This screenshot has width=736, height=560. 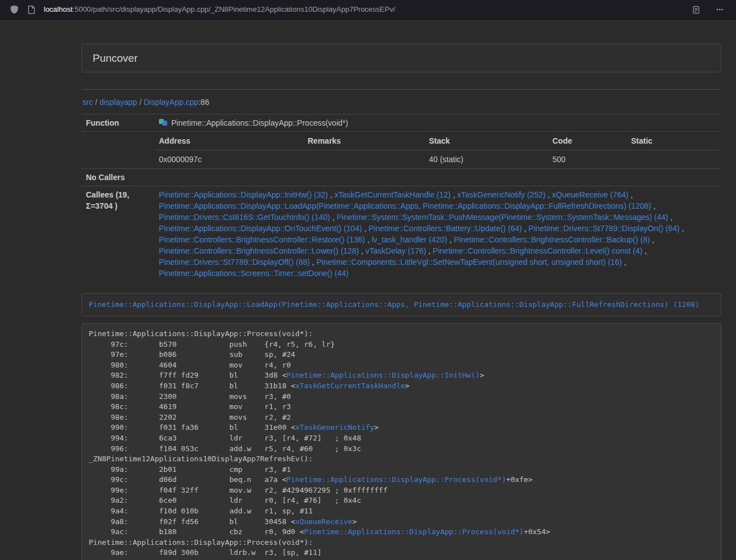 I want to click on callees-row: Callees (19, Σ=3704 ) Pinetime::Applicat…, so click(x=401, y=233).